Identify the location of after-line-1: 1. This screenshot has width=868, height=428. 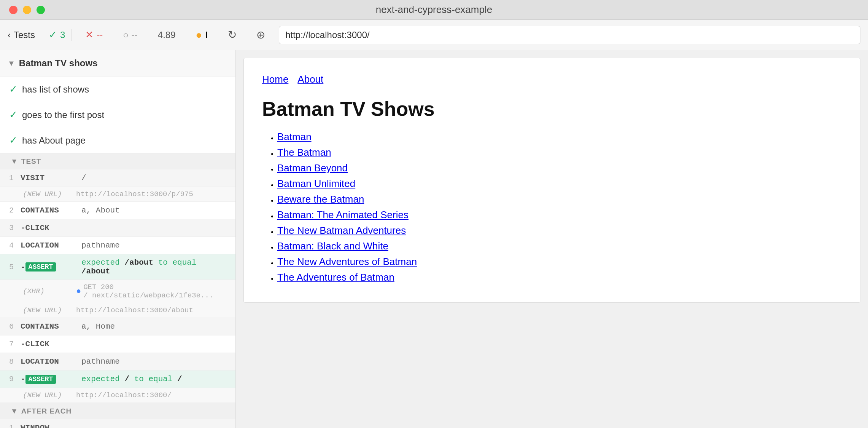
(15, 426).